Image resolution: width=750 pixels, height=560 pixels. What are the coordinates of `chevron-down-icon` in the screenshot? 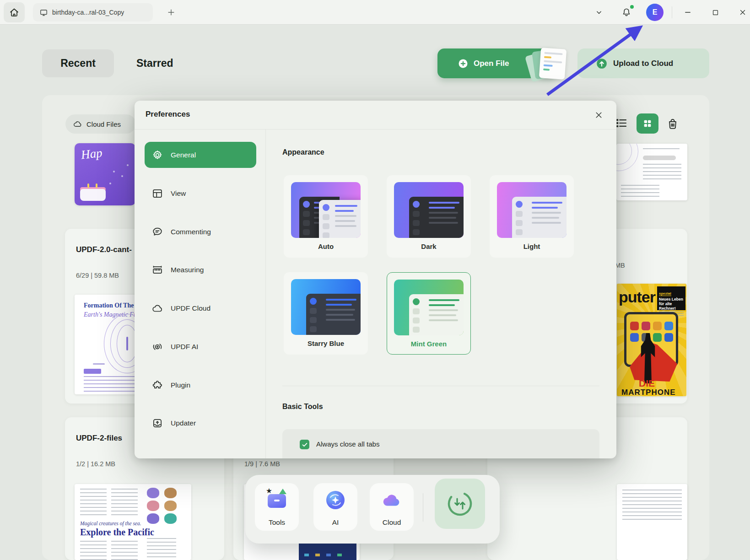 It's located at (599, 12).